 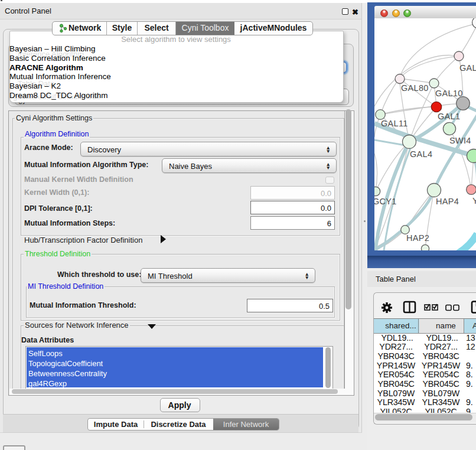 I want to click on svg-text: YJ, so click(x=474, y=201).